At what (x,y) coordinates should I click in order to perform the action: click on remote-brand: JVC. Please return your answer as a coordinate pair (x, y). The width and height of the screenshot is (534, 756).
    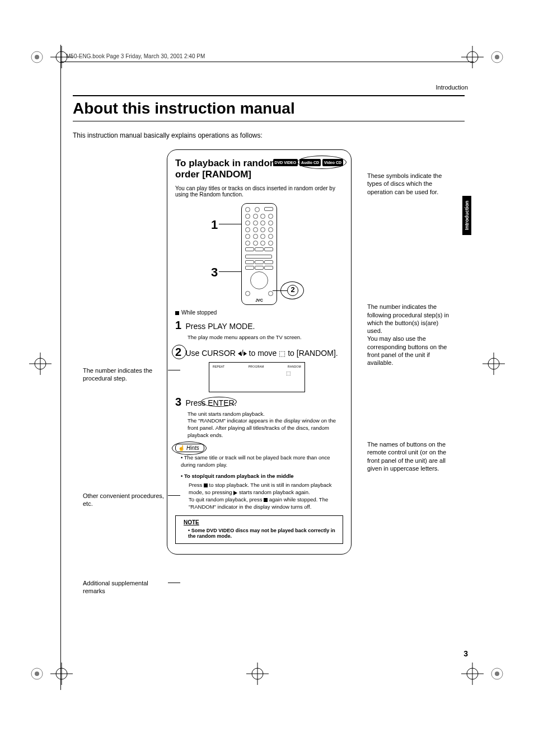
    Looking at the image, I should click on (259, 300).